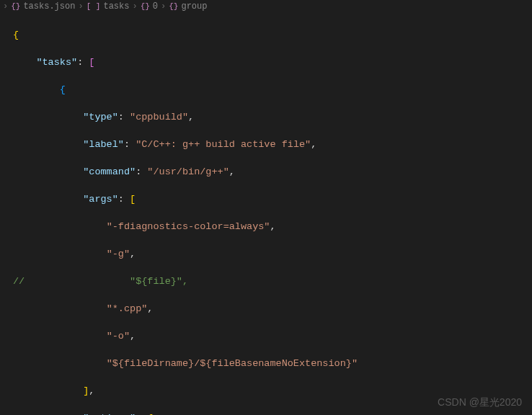 The width and height of the screenshot is (532, 415). What do you see at coordinates (187, 171) in the screenshot?
I see `json-string: "/usr/bin/g++"` at bounding box center [187, 171].